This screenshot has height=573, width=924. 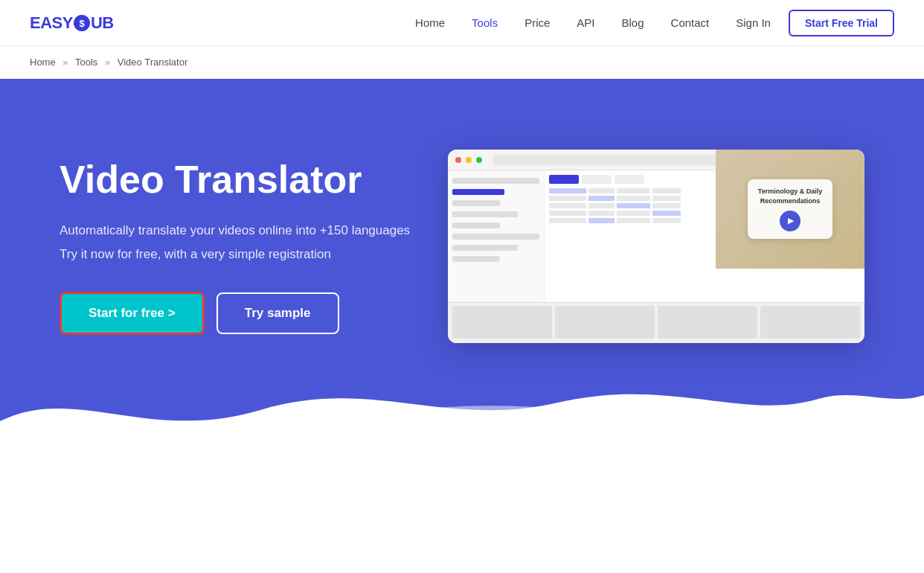 What do you see at coordinates (841, 23) in the screenshot?
I see `start-free-trial-button: Start Free Trial` at bounding box center [841, 23].